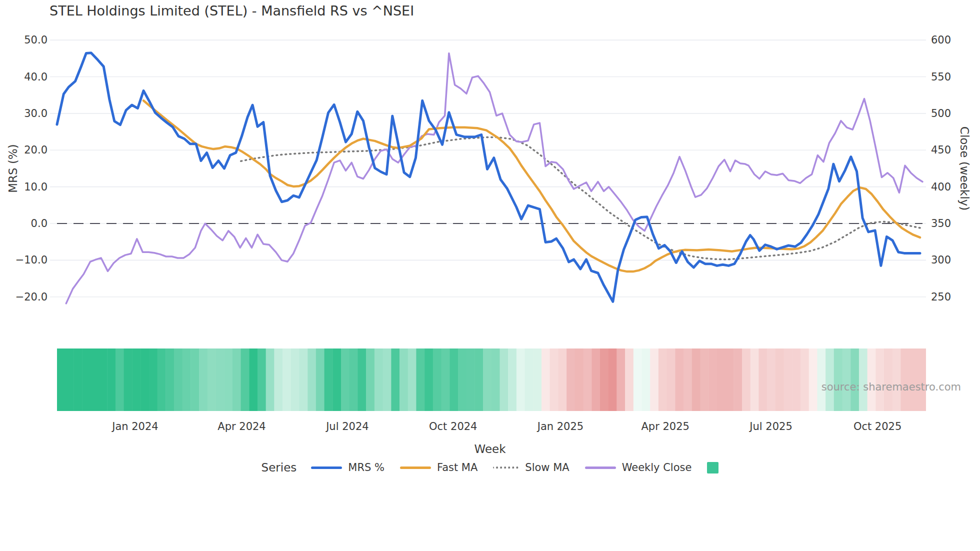  I want to click on y-right-tick-label: 250, so click(941, 297).